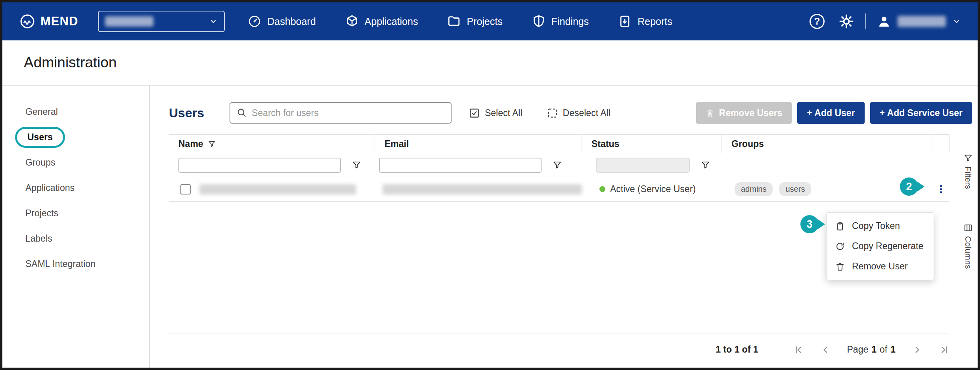  Describe the element at coordinates (392, 21) in the screenshot. I see `nav-label: Applications` at that location.